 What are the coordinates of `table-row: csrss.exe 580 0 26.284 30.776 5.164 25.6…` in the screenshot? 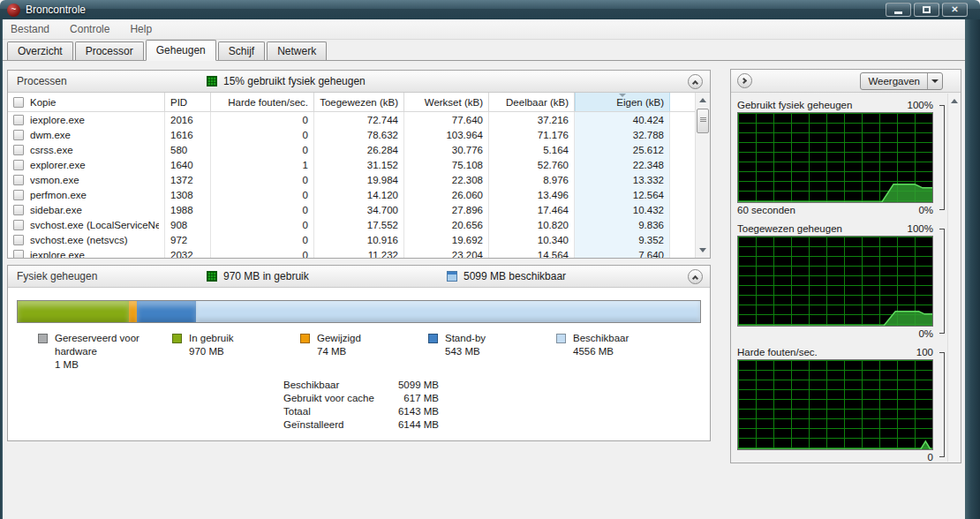 It's located at (358, 150).